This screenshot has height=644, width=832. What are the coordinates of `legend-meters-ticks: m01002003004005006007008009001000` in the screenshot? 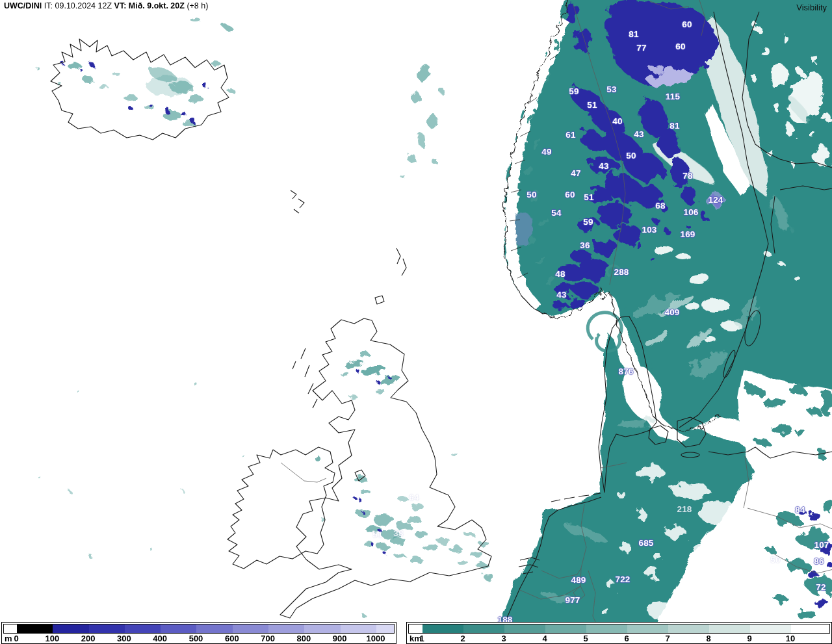 It's located at (199, 639).